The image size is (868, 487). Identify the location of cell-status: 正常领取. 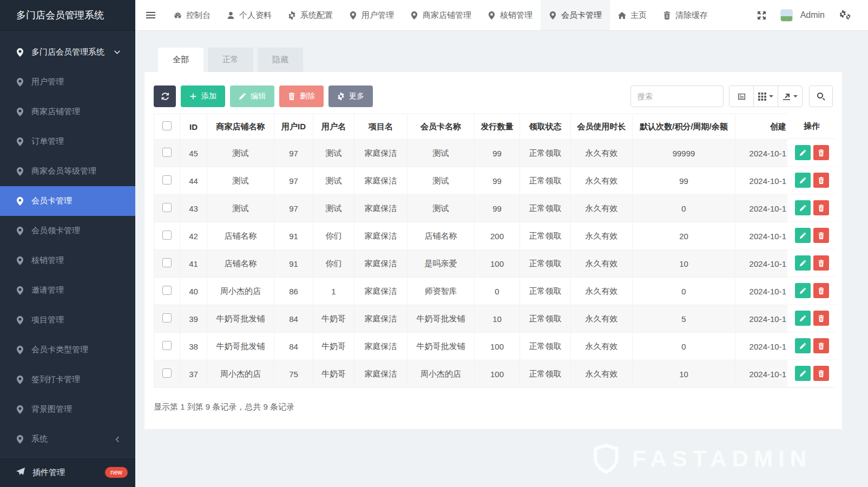
(545, 346).